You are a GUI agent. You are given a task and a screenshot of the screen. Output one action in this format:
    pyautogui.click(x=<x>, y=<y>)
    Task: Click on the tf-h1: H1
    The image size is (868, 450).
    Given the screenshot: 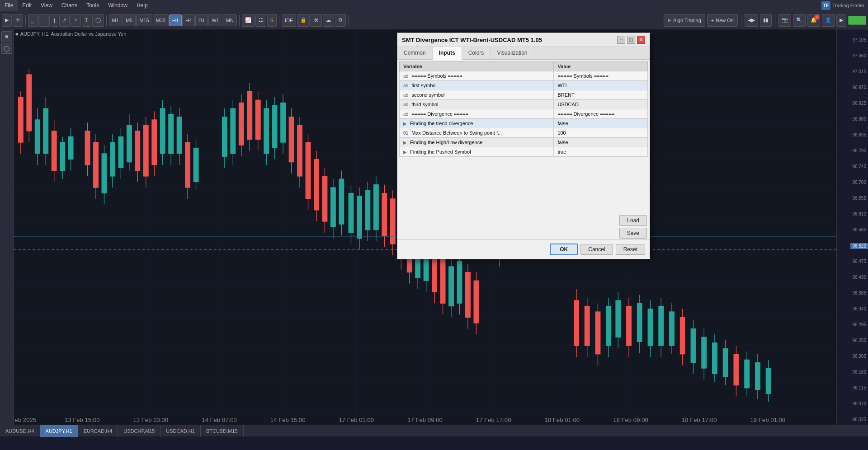 What is the action you would take?
    pyautogui.click(x=175, y=20)
    